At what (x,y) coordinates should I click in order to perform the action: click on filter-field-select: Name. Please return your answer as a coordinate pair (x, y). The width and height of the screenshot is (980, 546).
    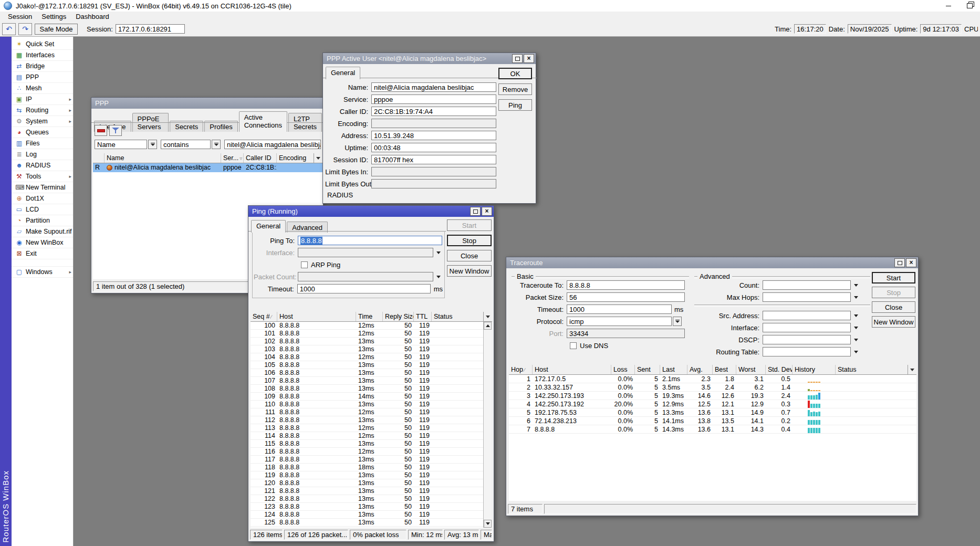
    Looking at the image, I should click on (121, 144).